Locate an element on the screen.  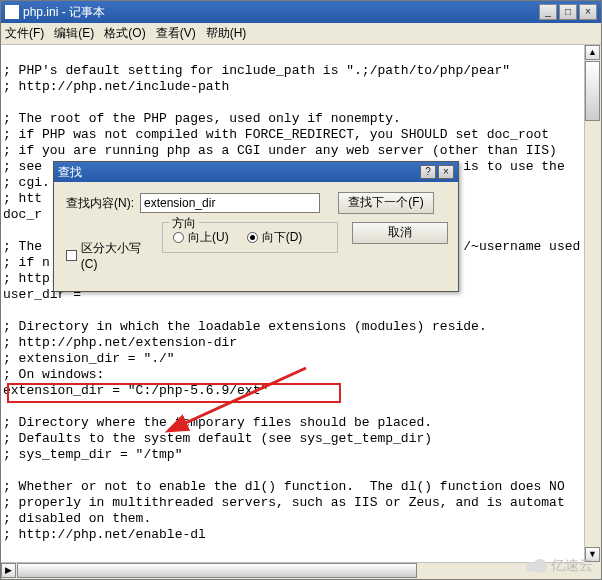
find-next-button: 查找下一个(F) is located at coordinates (386, 203).